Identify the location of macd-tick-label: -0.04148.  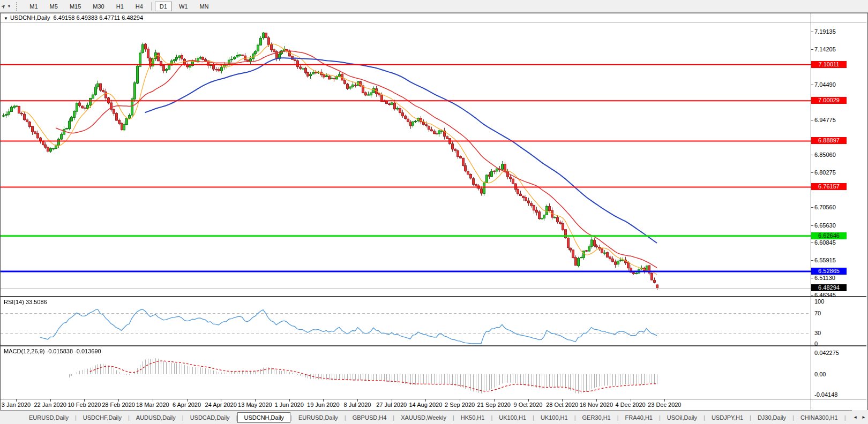
(826, 395).